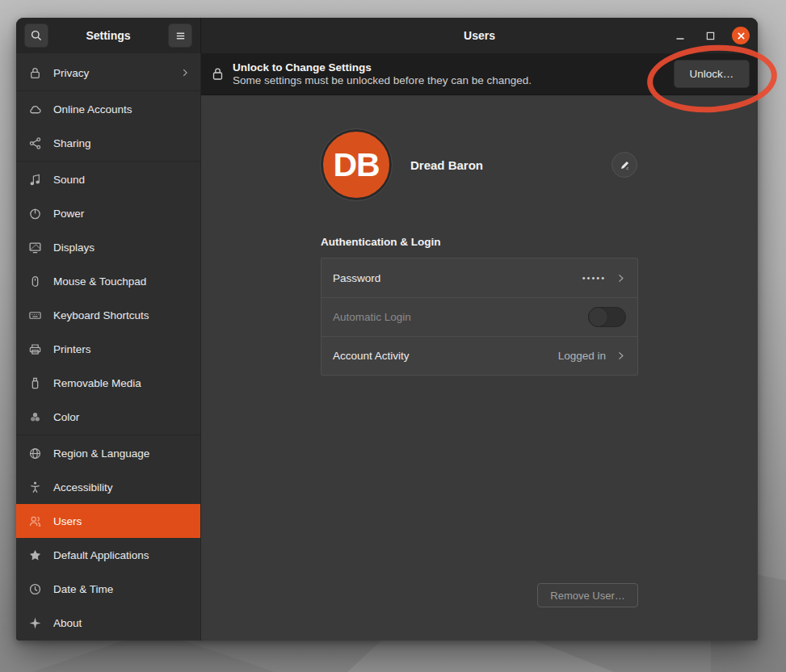 The width and height of the screenshot is (786, 672). Describe the element at coordinates (108, 521) in the screenshot. I see `sidebar-item-users: Users` at that location.